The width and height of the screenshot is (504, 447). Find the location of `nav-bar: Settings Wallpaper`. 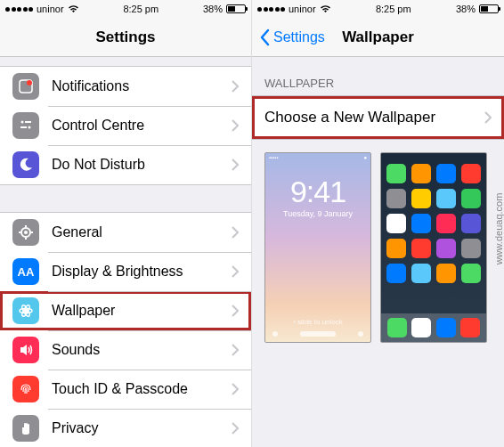

nav-bar: Settings Wallpaper is located at coordinates (378, 37).